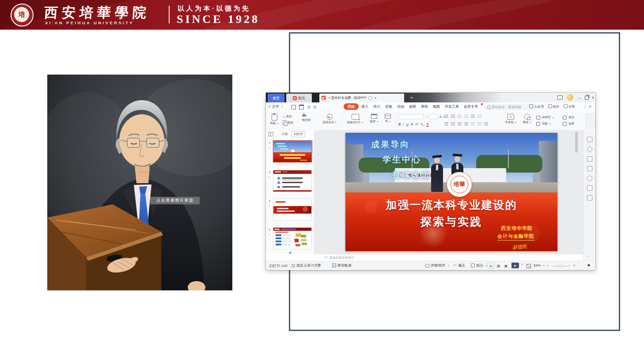 Image resolution: width=644 pixels, height=361 pixels. I want to click on select-button: 选择, so click(568, 124).